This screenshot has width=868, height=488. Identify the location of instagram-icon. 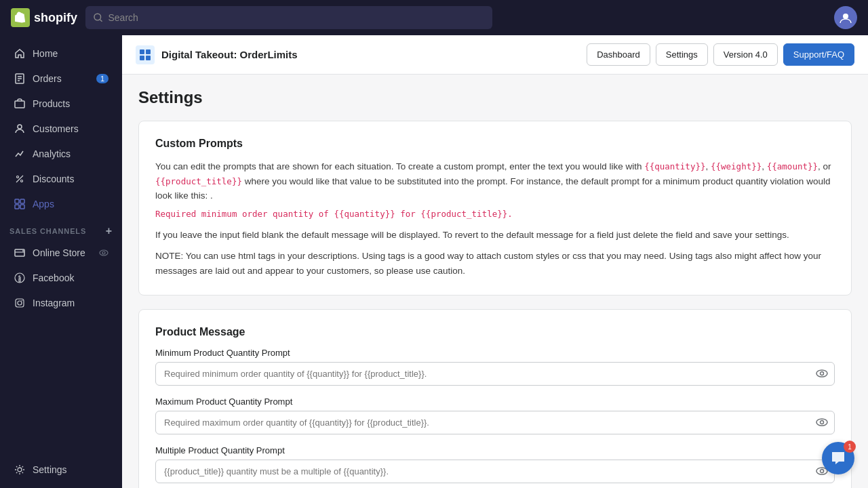
(20, 303).